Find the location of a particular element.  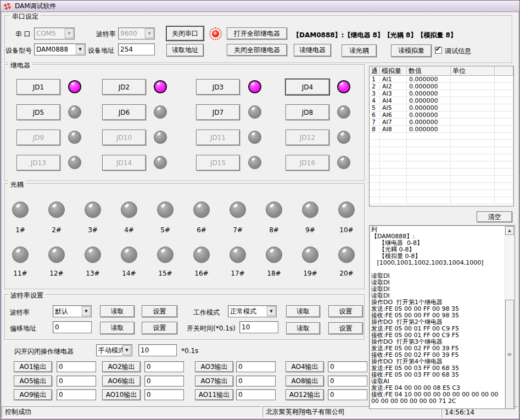

ao-button-8: AO8输出 is located at coordinates (305, 381).